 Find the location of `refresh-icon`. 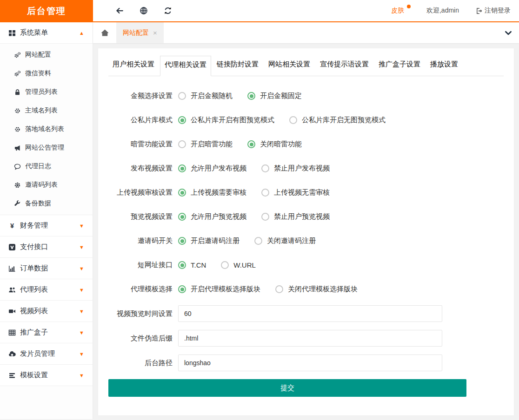

refresh-icon is located at coordinates (168, 11).